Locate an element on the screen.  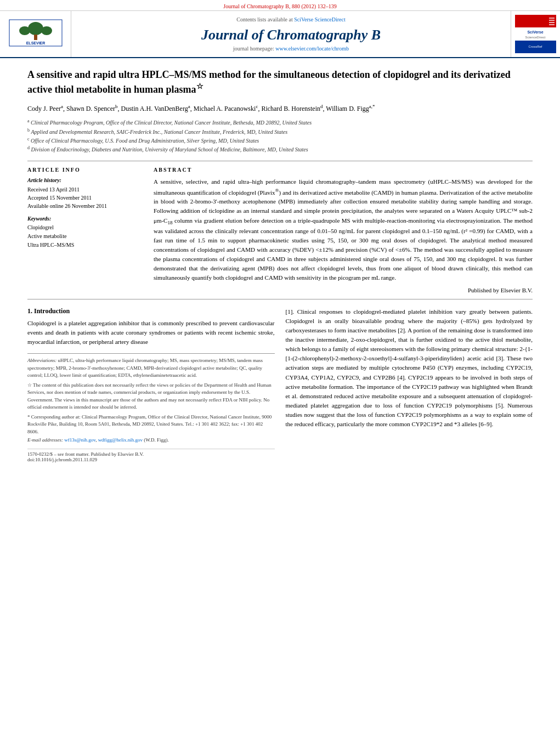
section1-left-text: Clopidogrel is a platelet aggregation in… is located at coordinates (151, 332).